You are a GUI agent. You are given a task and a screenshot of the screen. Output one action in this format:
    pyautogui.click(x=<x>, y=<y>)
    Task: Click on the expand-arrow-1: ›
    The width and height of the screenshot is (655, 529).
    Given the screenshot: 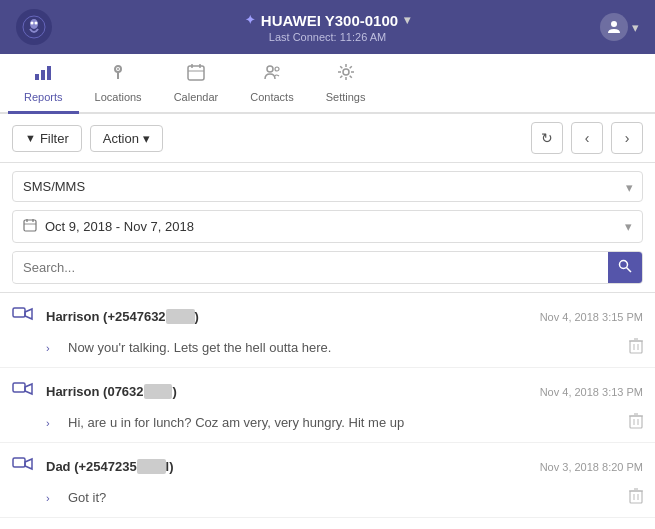 What is the action you would take?
    pyautogui.click(x=53, y=348)
    